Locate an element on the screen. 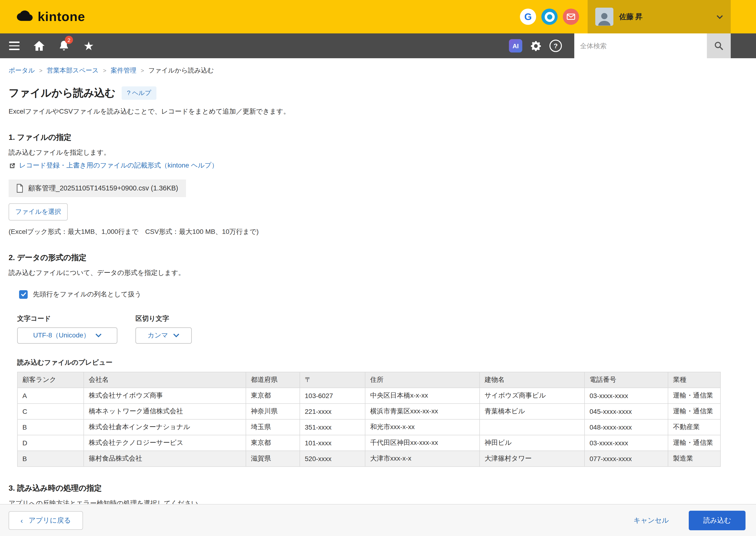 Image resolution: width=756 pixels, height=536 pixels. gear-icon is located at coordinates (536, 46).